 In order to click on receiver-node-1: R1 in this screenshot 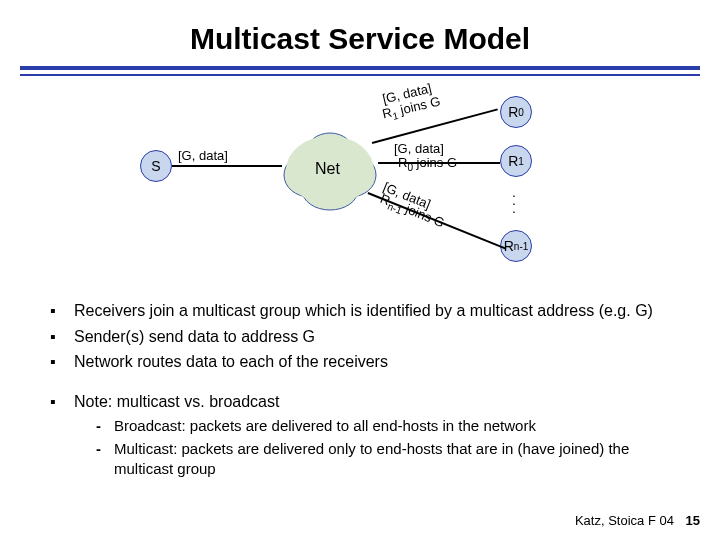, I will do `click(516, 161)`.